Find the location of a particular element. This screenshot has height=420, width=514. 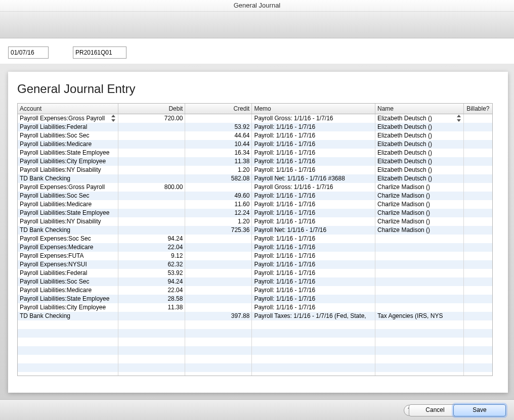

table-row: Payroll Liabilities:NY Disability1.20Pay… is located at coordinates (255, 170).